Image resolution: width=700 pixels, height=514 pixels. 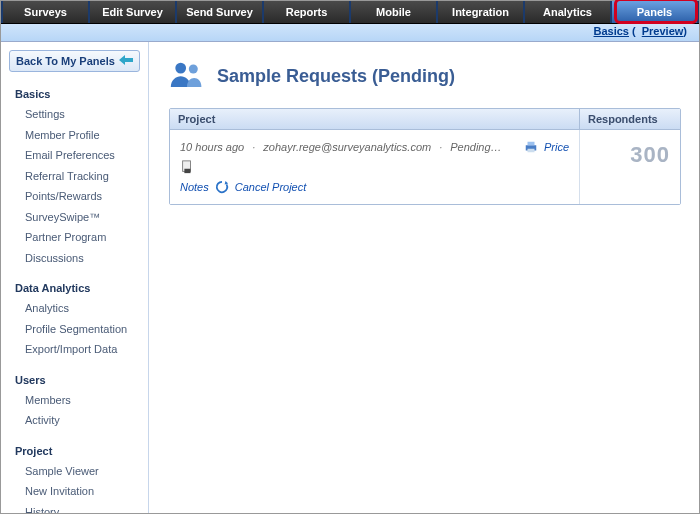 I want to click on sidebar-item-analytics: Analytics, so click(x=74, y=308).